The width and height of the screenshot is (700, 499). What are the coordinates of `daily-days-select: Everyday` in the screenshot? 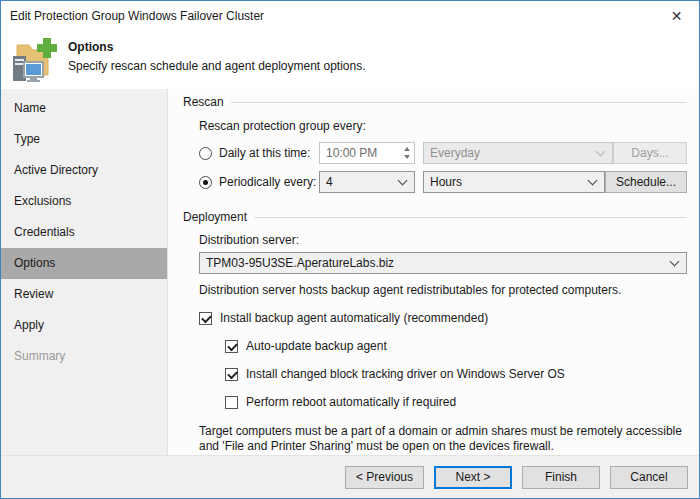 It's located at (518, 153).